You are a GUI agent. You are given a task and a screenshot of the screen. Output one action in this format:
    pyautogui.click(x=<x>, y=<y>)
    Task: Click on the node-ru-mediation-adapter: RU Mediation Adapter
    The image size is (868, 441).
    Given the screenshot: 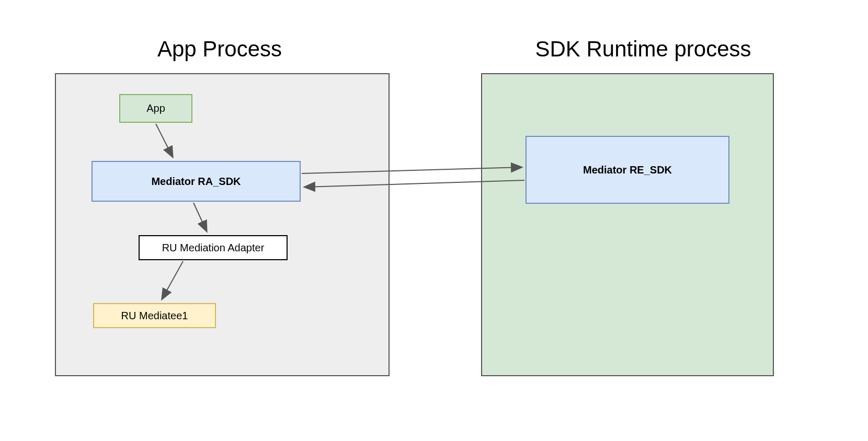 What is the action you would take?
    pyautogui.click(x=213, y=248)
    